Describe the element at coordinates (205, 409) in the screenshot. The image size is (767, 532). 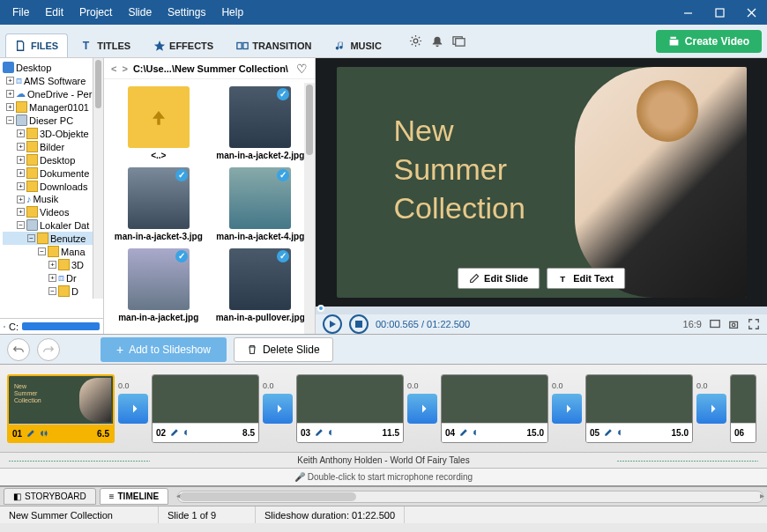
I see `clip-02: 028.5` at that location.